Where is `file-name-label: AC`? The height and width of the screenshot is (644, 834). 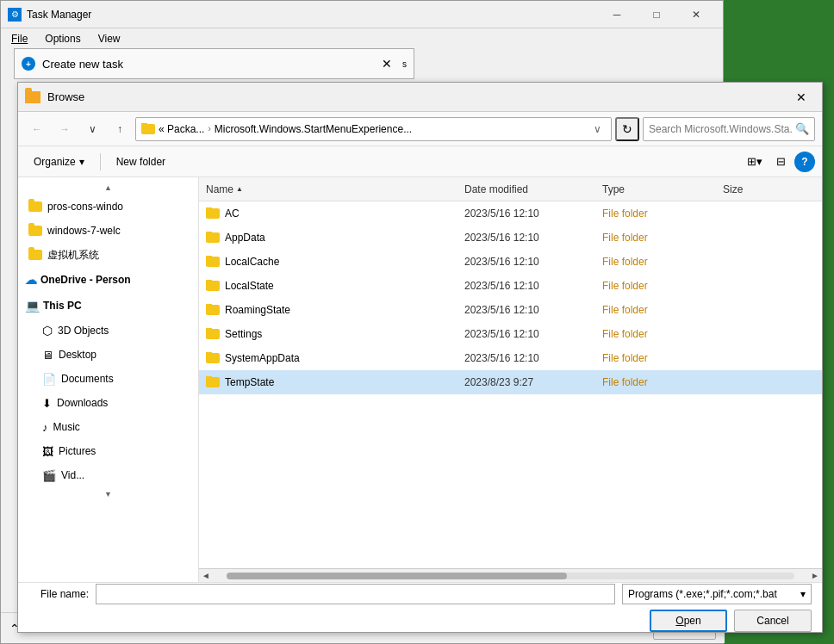
file-name-label: AC is located at coordinates (233, 214).